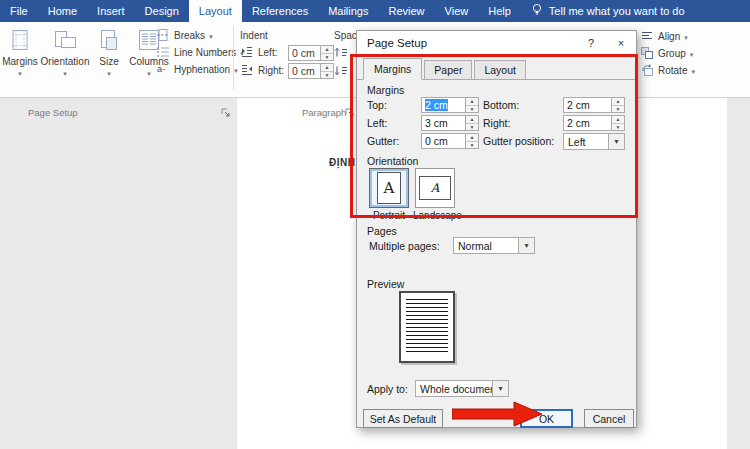 The height and width of the screenshot is (449, 750). Describe the element at coordinates (234, 58) in the screenshot. I see `group-divider` at that location.